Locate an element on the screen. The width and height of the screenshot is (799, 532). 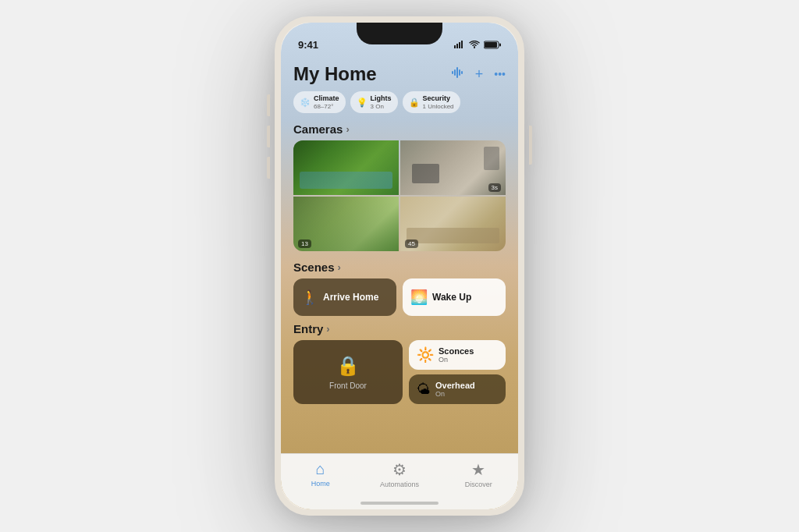
entry-arrow: › is located at coordinates (328, 329).